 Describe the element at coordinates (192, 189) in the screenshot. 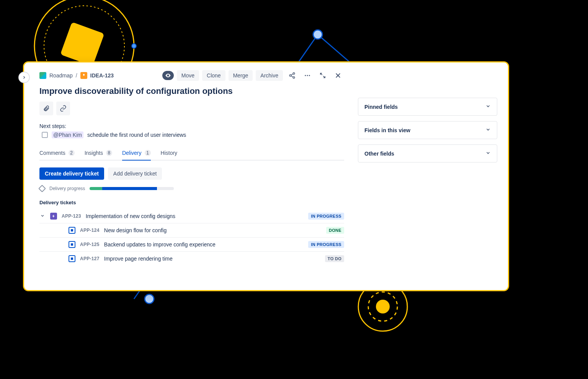

I see `delivery-progress: Delivery progress` at that location.